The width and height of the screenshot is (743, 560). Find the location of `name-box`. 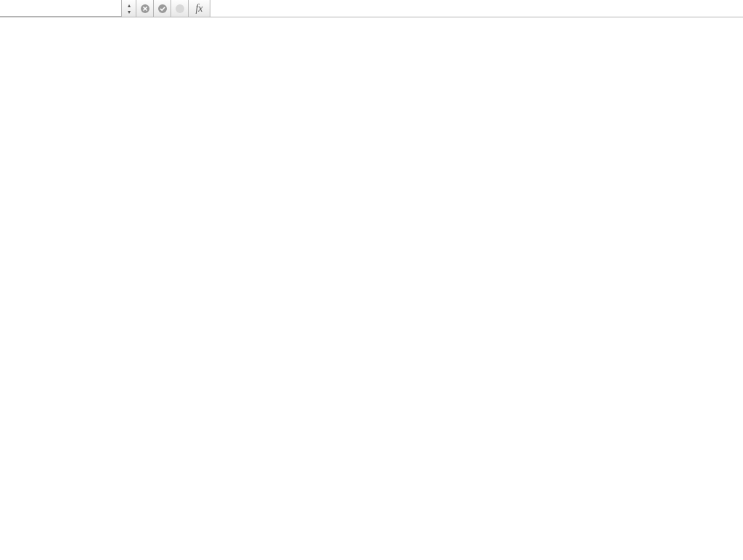

name-box is located at coordinates (61, 9).